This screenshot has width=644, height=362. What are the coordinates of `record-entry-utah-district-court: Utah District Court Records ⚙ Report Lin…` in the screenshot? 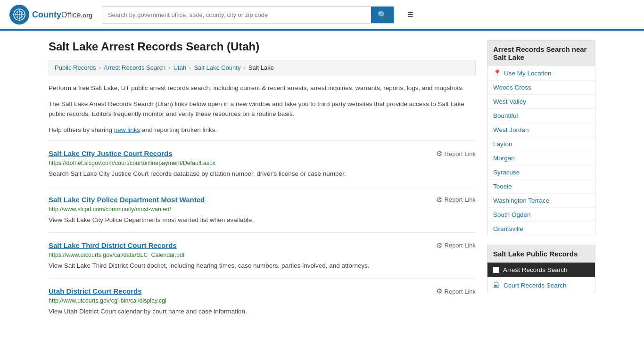 It's located at (262, 301).